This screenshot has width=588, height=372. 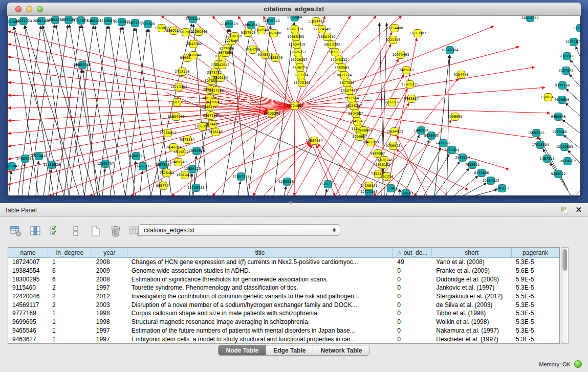 What do you see at coordinates (284, 313) in the screenshot?
I see `table-row: 977716911998Corpus callosum shape and si…` at bounding box center [284, 313].